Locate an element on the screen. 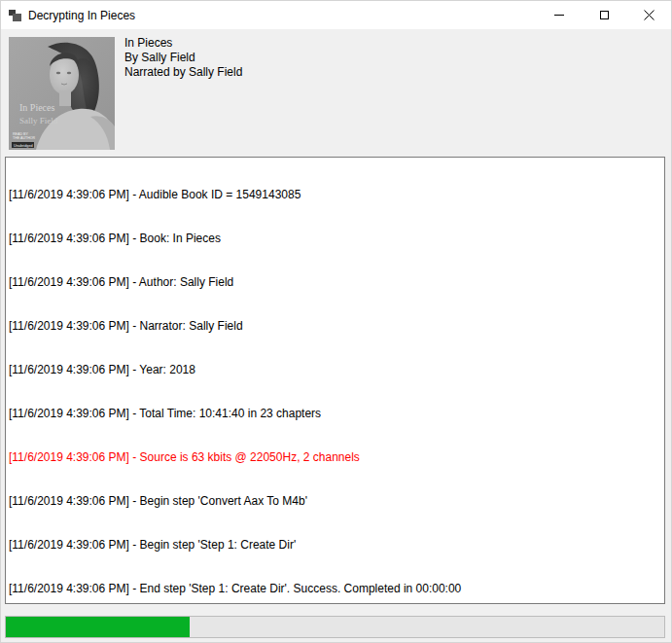 This screenshot has height=643, width=672. log-line: [11/6/2019 4:39:06 PM] - Audible Book ID… is located at coordinates (336, 195).